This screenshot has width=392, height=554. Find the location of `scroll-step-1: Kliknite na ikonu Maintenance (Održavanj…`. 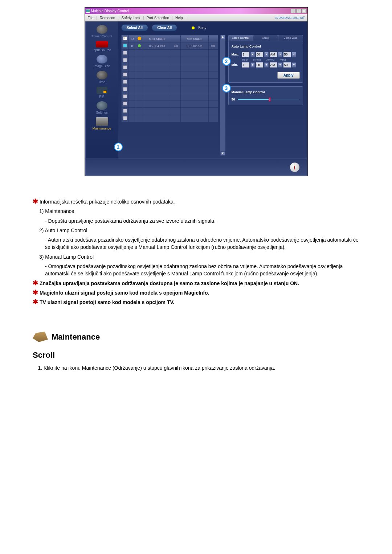

scroll-step-1: Kliknite na ikonu Maintenance (Održavanj… is located at coordinates (201, 368).